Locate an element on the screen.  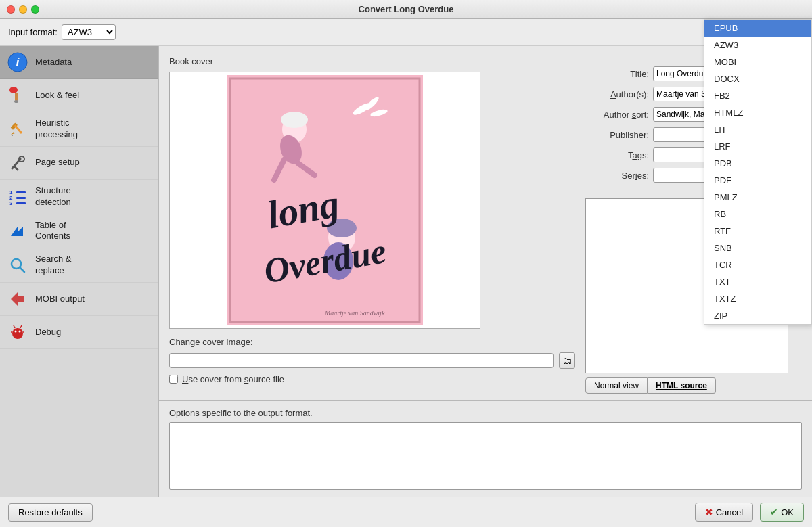
sidebar-item-debug: Debug is located at coordinates (79, 333).